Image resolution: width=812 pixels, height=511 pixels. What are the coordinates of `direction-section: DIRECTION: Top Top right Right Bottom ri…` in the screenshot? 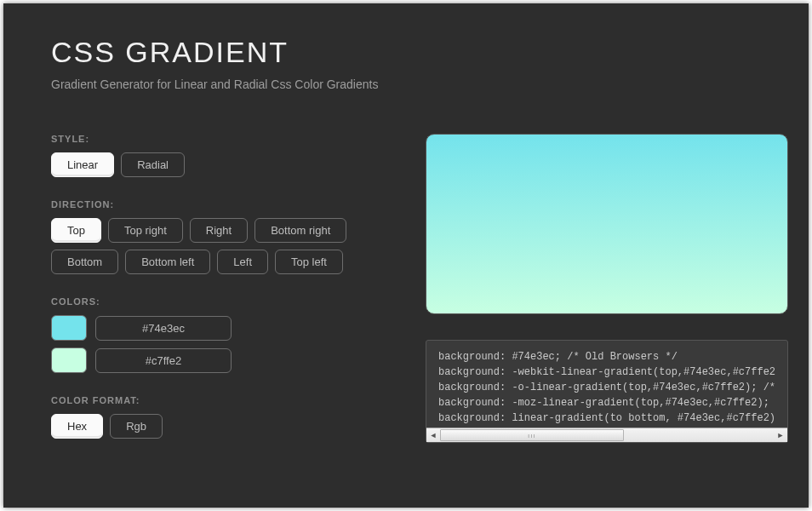 It's located at (221, 237).